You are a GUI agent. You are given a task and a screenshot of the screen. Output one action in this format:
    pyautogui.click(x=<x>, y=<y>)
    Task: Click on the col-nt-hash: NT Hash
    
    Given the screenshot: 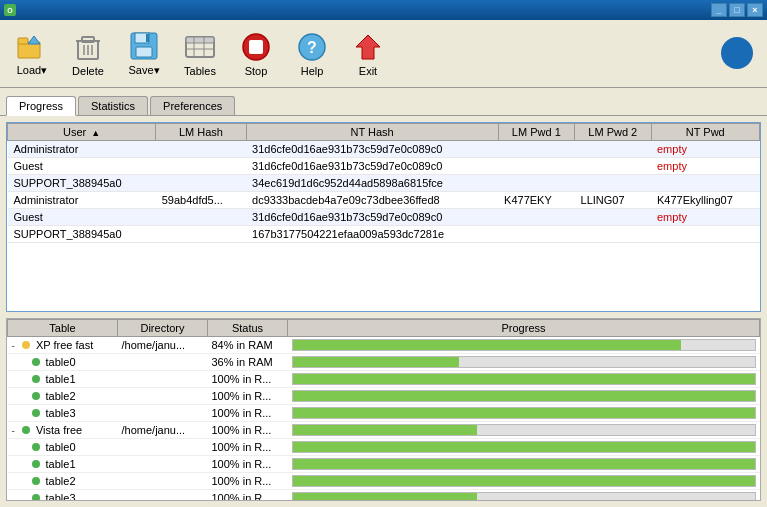 What is the action you would take?
    pyautogui.click(x=372, y=132)
    